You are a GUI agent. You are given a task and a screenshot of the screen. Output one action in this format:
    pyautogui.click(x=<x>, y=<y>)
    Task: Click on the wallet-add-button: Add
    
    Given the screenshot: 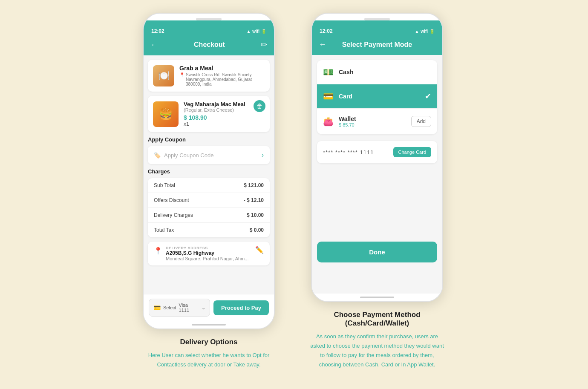 What is the action you would take?
    pyautogui.click(x=421, y=121)
    